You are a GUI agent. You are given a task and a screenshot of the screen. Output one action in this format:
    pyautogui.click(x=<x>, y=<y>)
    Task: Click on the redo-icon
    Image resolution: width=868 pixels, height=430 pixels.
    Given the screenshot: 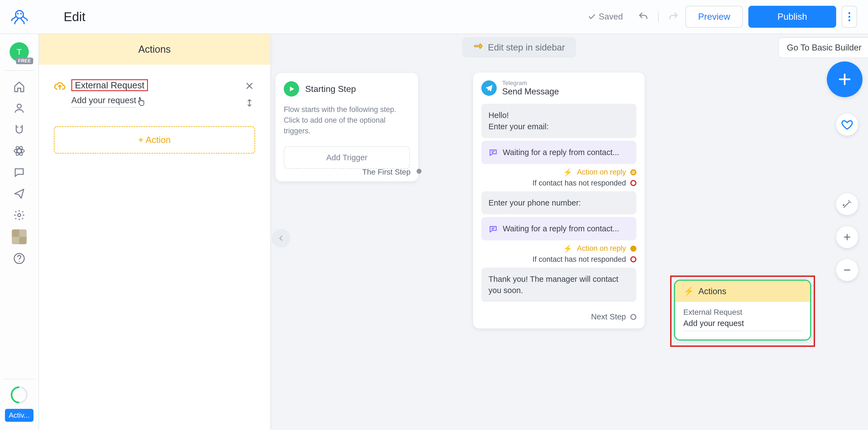 What is the action you would take?
    pyautogui.click(x=673, y=17)
    